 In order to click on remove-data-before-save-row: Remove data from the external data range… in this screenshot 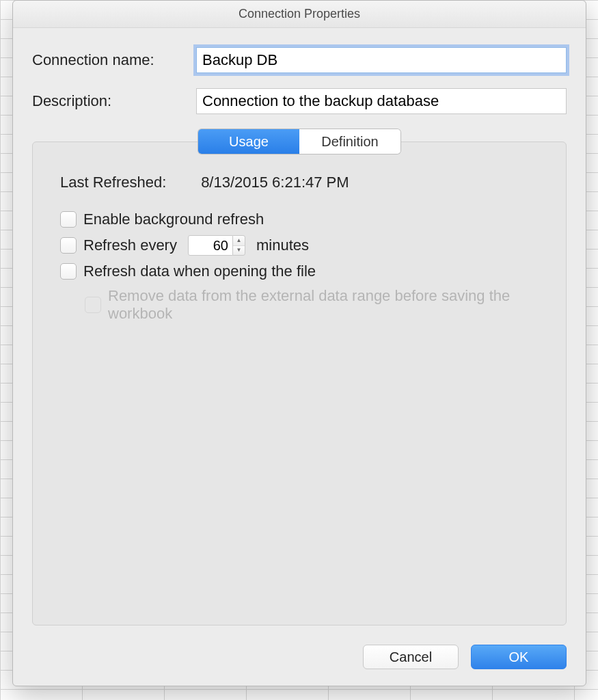, I will do `click(312, 305)`.